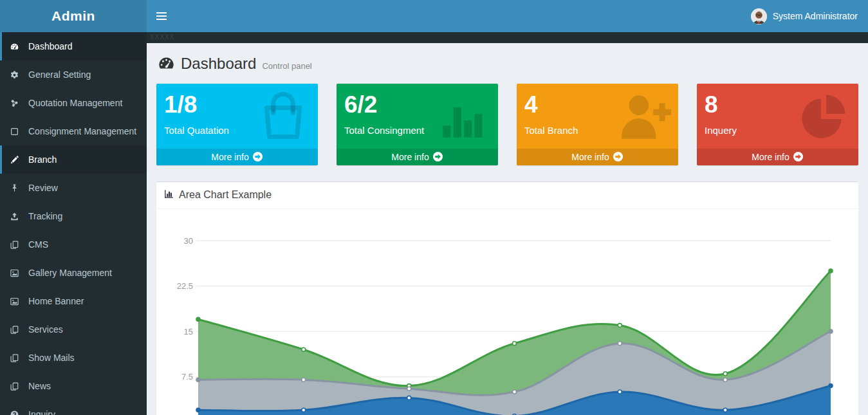  What do you see at coordinates (237, 125) in the screenshot?
I see `info-box-total-quatation: 1/8Total QuatationMore info` at bounding box center [237, 125].